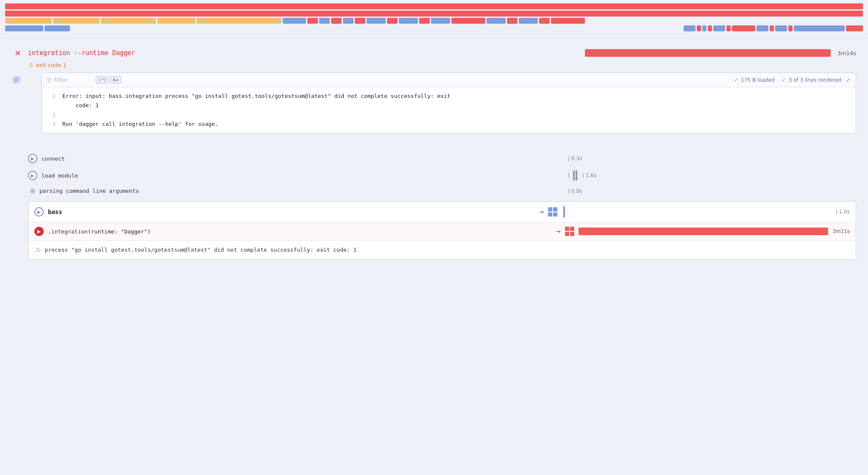 This screenshot has width=868, height=475. Describe the element at coordinates (848, 80) in the screenshot. I see `log-expand-button: ⤢` at that location.